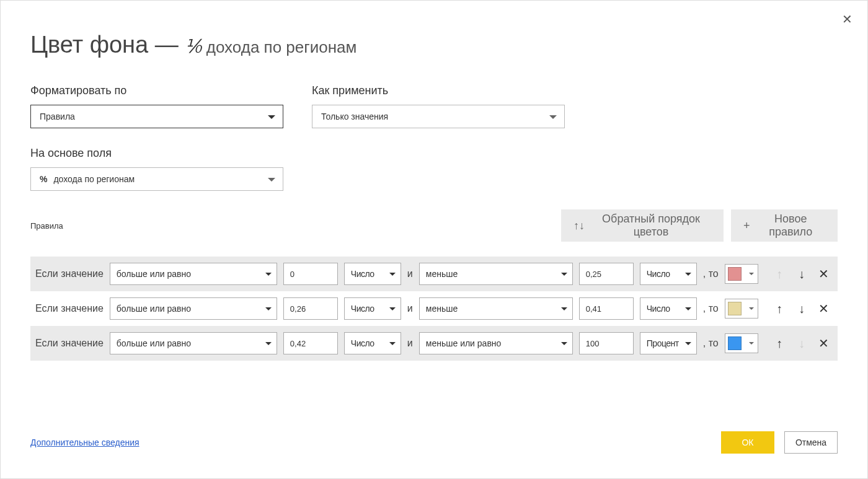  Describe the element at coordinates (579, 226) in the screenshot. I see `sort-icon: ↑↓` at that location.